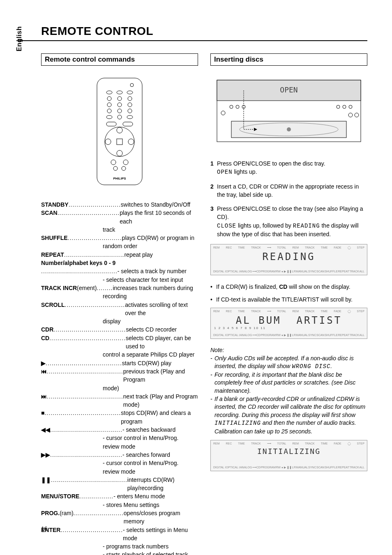 The width and height of the screenshot is (392, 555). What do you see at coordinates (47, 329) in the screenshot?
I see `command-term: CDR` at bounding box center [47, 329].